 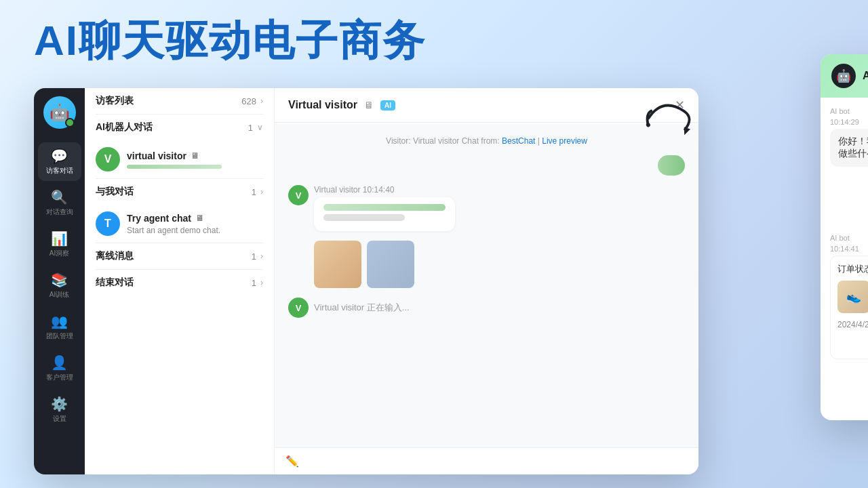 I want to click on typing-text: Virtual visitor 正在输入..., so click(x=362, y=308).